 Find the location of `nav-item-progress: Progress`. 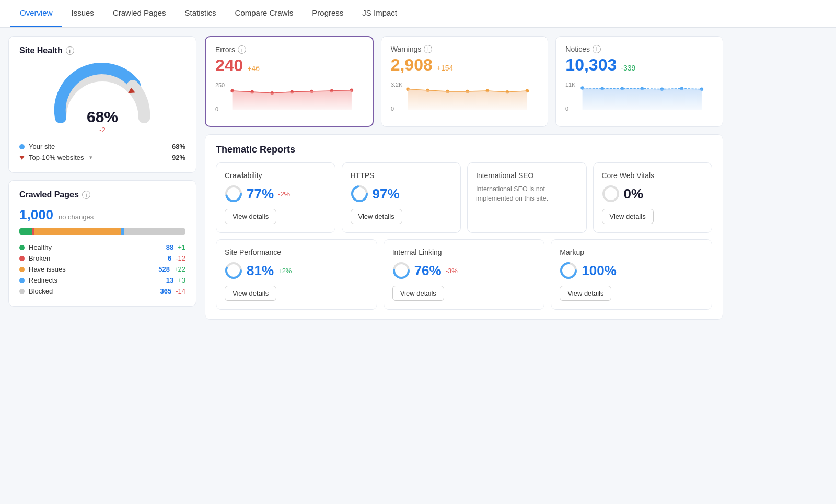

nav-item-progress: Progress is located at coordinates (328, 14).